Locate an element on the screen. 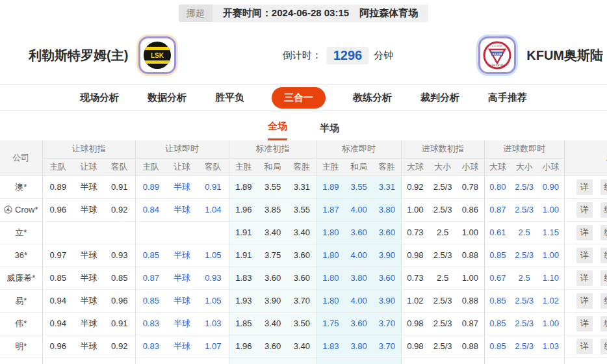 This screenshot has width=607, height=364. nav-tab-0: 现场分析 is located at coordinates (99, 98).